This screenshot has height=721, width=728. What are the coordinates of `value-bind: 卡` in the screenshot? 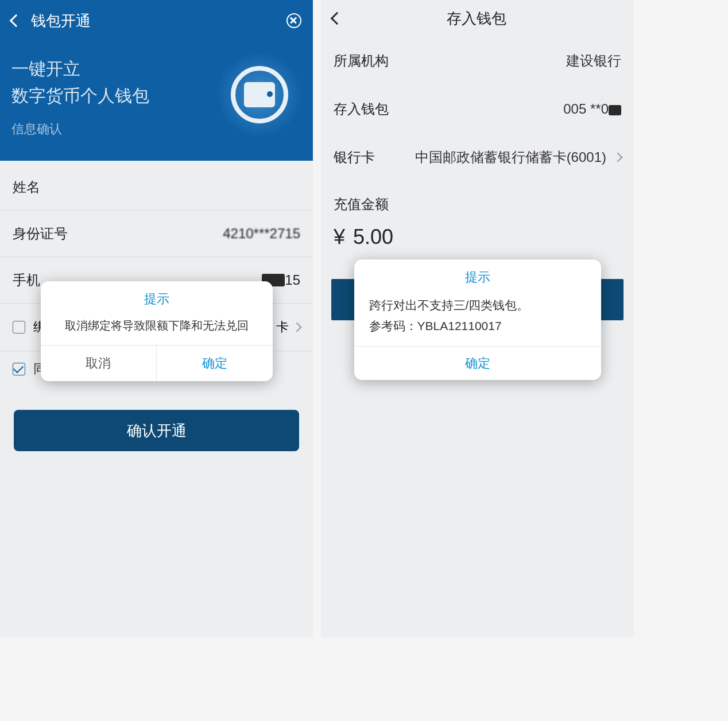 It's located at (288, 327).